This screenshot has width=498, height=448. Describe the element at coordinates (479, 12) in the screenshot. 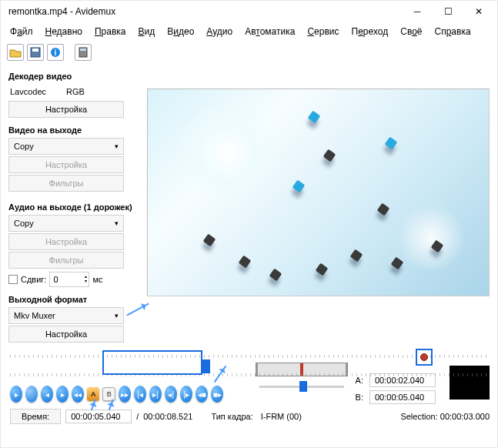

I see `close-button: ✕` at that location.